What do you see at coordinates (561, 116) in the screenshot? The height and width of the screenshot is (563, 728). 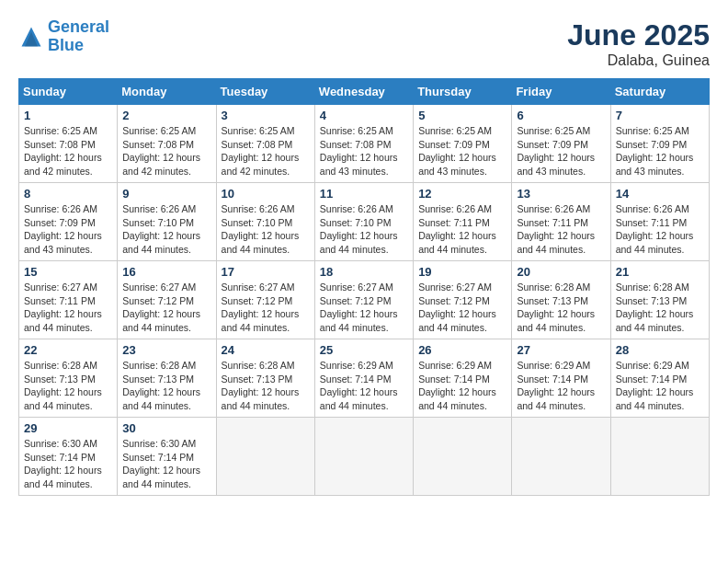 I see `day-number: 6` at bounding box center [561, 116].